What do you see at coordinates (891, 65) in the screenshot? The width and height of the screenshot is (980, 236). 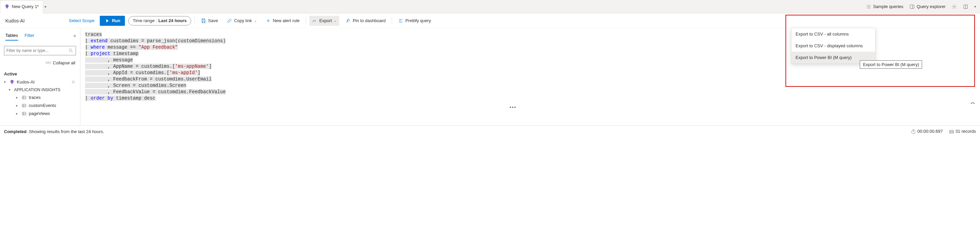 I see `tooltip: Export to Power BI (M query)` at bounding box center [891, 65].